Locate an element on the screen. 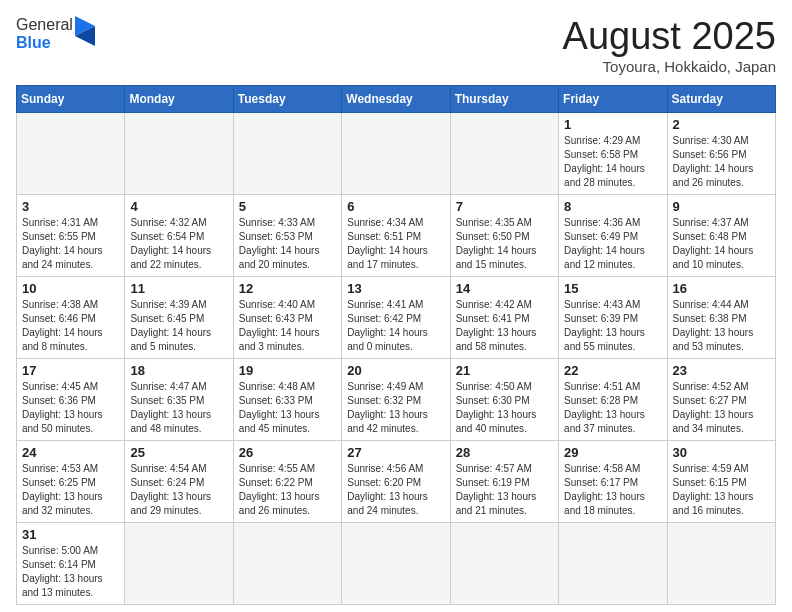 The height and width of the screenshot is (612, 792). calendar-cell: 16Sunrise: 4:44 AM Sunset: 6:38 PM Dayli… is located at coordinates (721, 317).